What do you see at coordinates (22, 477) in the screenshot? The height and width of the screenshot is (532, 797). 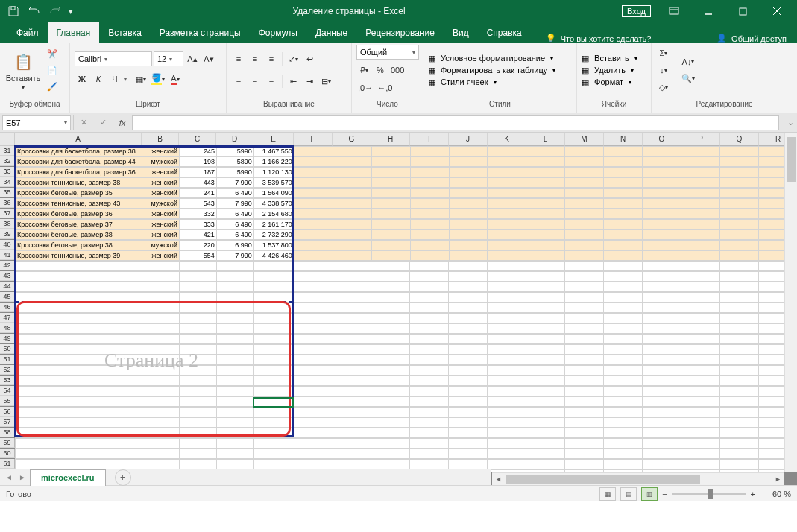 I see `sheet-nav-next-icon: ►` at bounding box center [22, 477].